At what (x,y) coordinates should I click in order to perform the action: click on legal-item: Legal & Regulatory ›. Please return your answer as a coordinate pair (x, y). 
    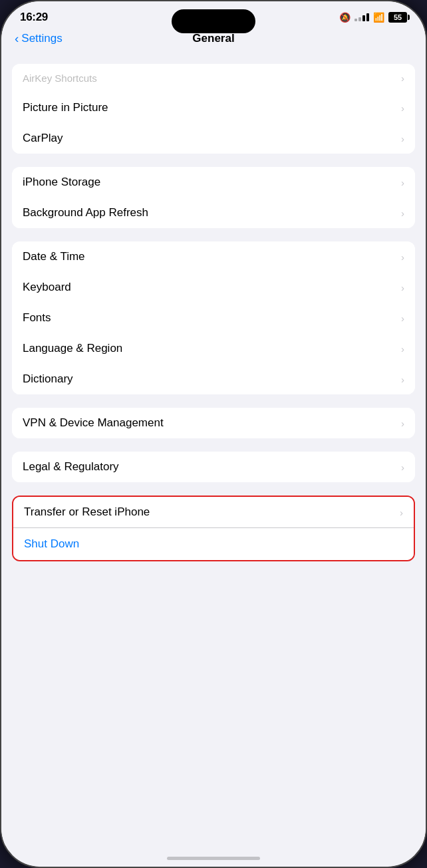
    Looking at the image, I should click on (214, 467).